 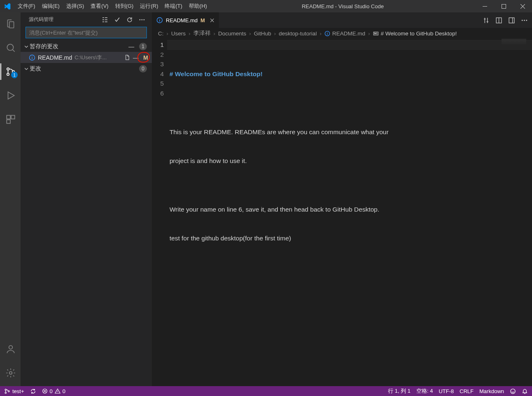 What do you see at coordinates (51, 6) in the screenshot?
I see `menu-edit: 编辑(E)` at bounding box center [51, 6].